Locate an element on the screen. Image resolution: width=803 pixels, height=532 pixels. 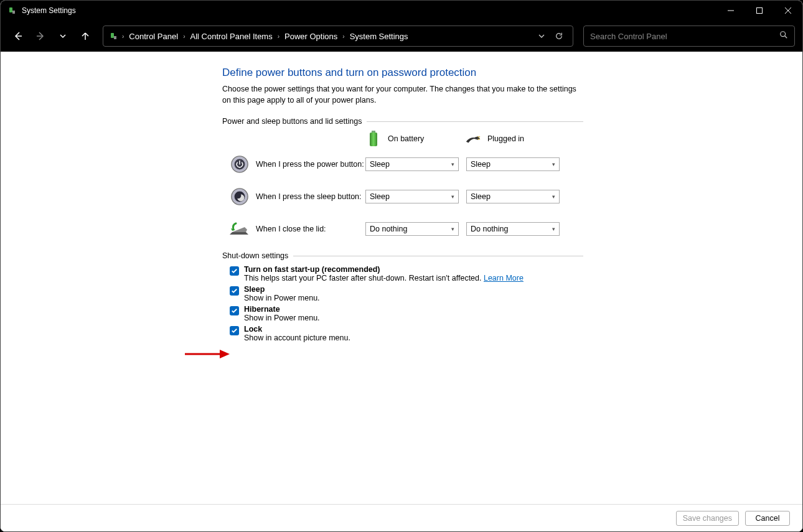
recent-locations-button is located at coordinates (63, 36).